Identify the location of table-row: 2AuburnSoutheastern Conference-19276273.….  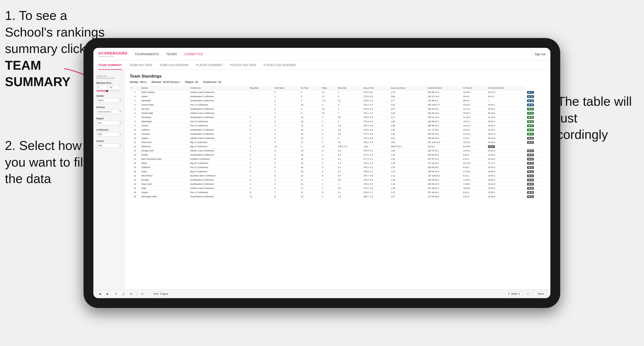
(338, 96).